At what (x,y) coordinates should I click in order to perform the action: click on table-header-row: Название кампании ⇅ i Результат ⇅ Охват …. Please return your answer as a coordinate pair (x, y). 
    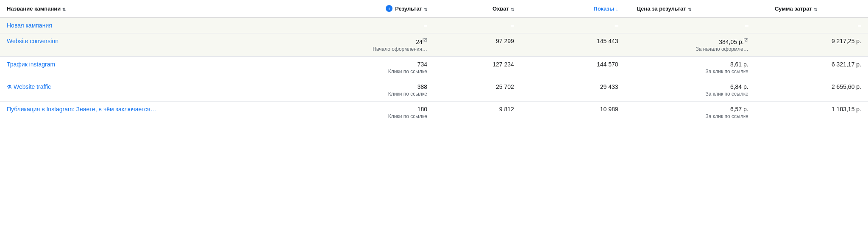
    Looking at the image, I should click on (434, 8).